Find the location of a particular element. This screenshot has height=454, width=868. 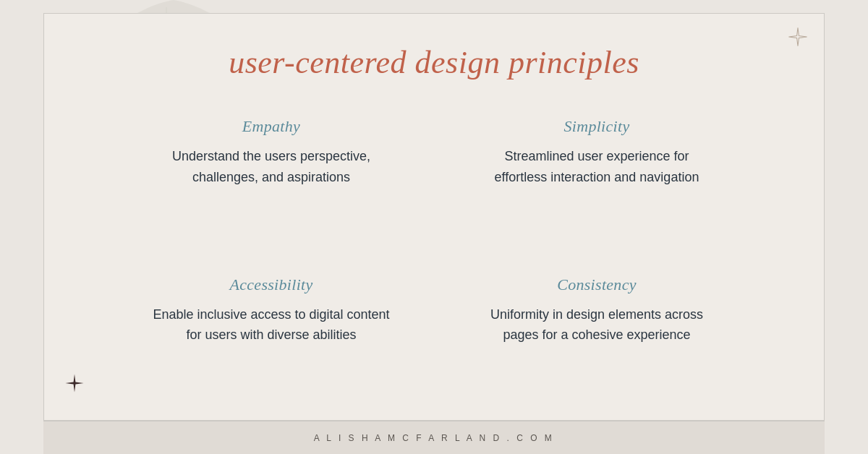

consistency-title: Consistency is located at coordinates (597, 285).